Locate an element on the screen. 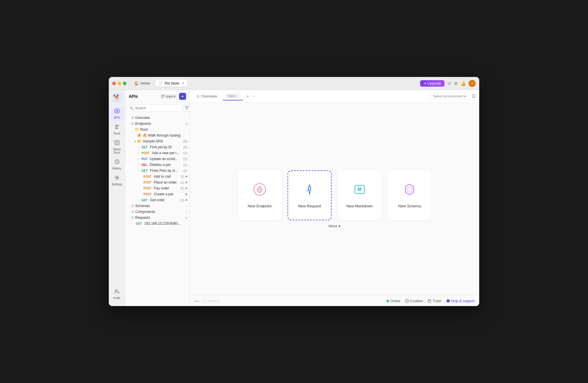  trash-button: Trash is located at coordinates (435, 301).